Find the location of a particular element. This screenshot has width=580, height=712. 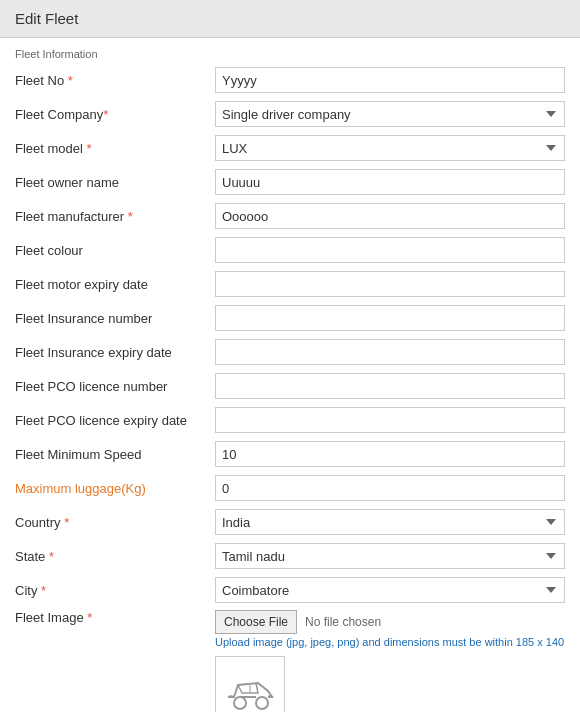

max-luggage-label: Maximum luggage(Kg) is located at coordinates (115, 488).